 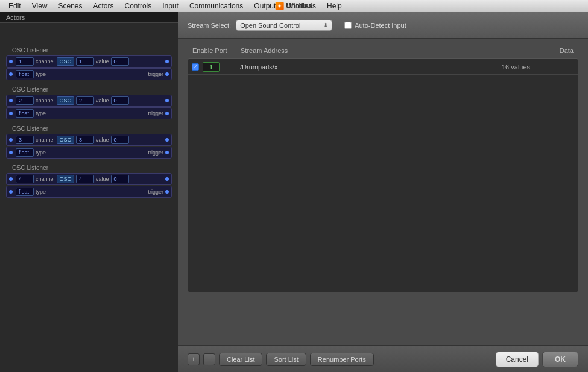 I want to click on address-input, so click(x=371, y=67).